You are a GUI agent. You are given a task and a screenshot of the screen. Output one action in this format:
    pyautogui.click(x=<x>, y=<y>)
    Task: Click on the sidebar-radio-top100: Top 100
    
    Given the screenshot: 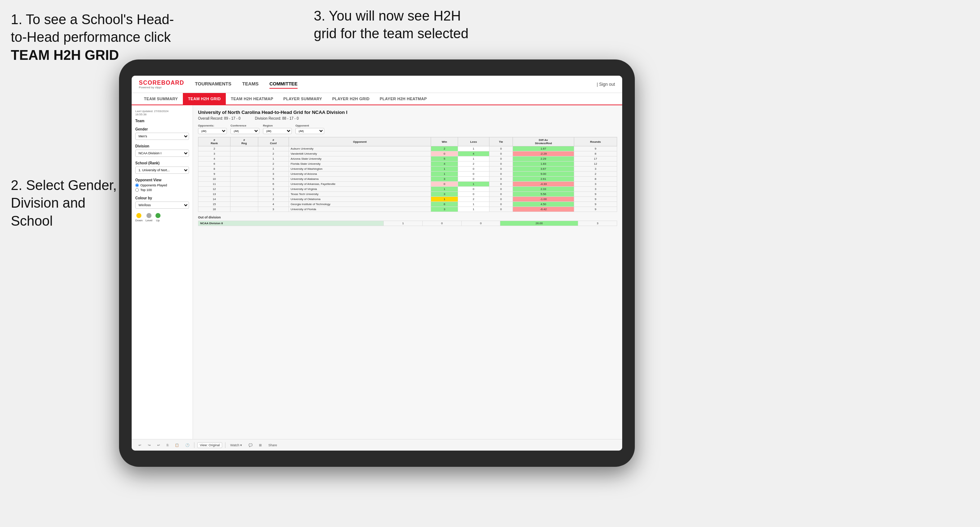 What is the action you would take?
    pyautogui.click(x=162, y=190)
    